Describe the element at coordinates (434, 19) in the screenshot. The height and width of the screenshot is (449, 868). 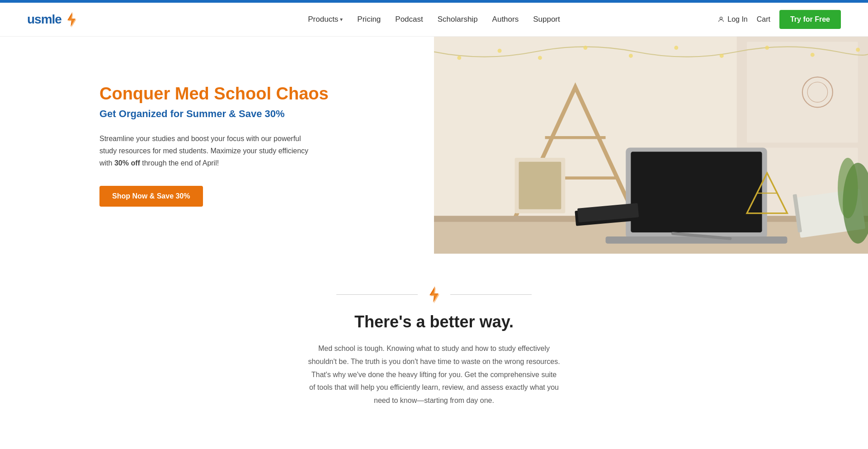
I see `main-nav: Products ▾ Pricing Podcast Scholarship A…` at that location.